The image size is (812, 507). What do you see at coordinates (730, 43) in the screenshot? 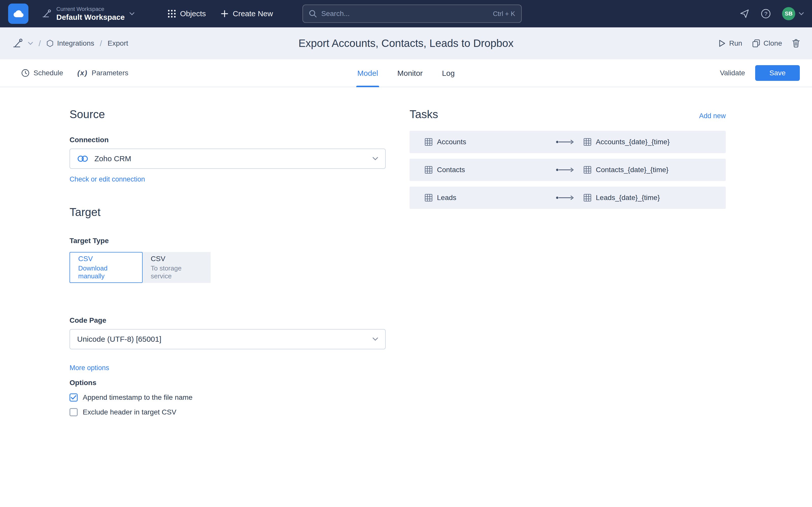
I see `run-button: Run` at bounding box center [730, 43].